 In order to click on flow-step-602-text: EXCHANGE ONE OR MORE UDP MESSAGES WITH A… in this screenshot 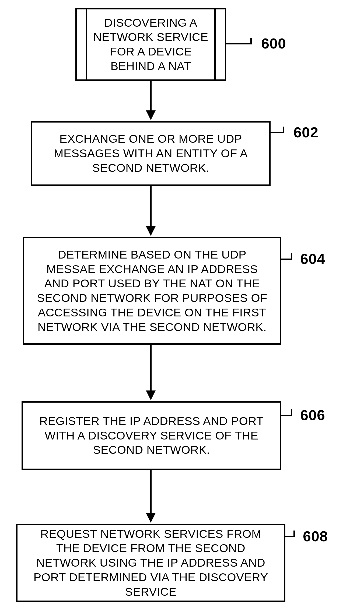, I will do `click(151, 154)`.